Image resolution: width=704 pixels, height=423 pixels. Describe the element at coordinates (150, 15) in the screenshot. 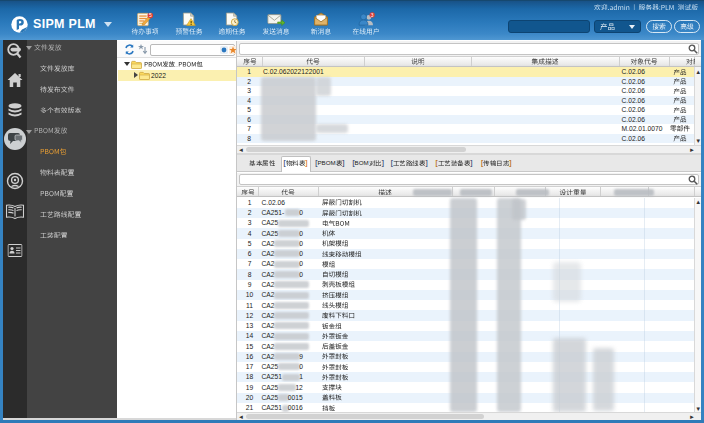

I see `svg-text: 5` at that location.